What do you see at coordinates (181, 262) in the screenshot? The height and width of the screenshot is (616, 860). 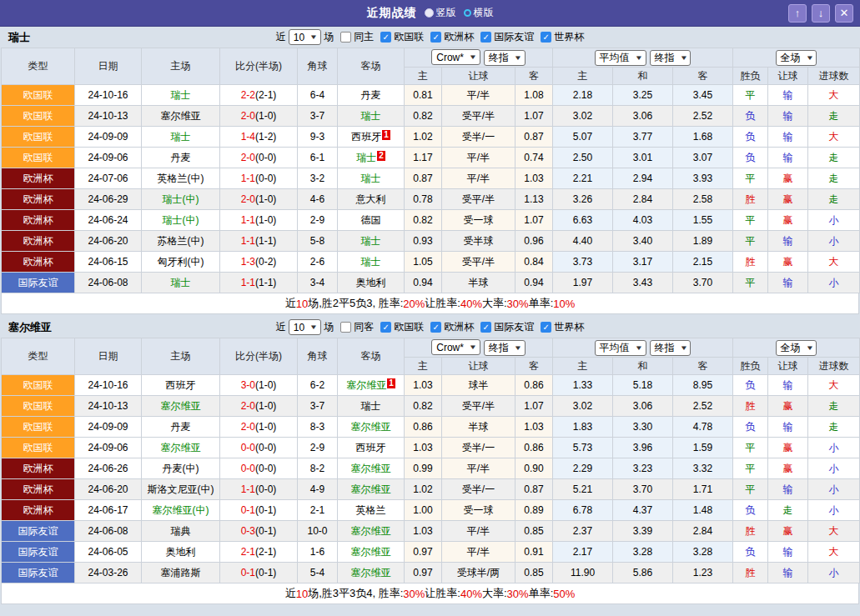 I see `home-team-cell: 匈牙利(中)` at bounding box center [181, 262].